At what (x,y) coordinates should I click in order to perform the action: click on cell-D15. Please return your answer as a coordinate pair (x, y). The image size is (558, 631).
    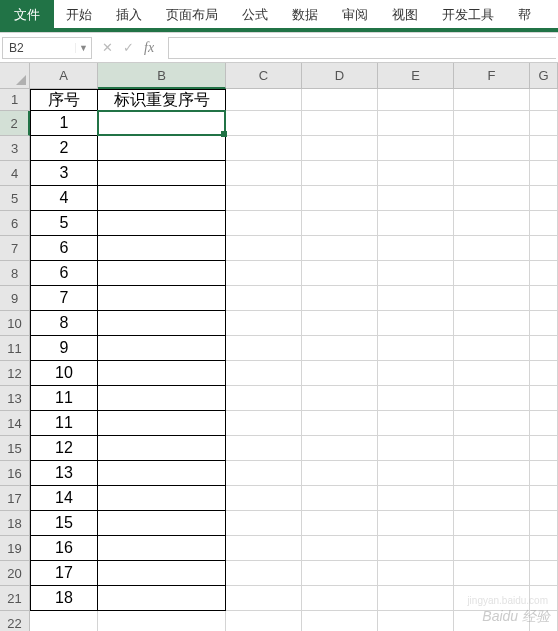
    Looking at the image, I should click on (340, 448).